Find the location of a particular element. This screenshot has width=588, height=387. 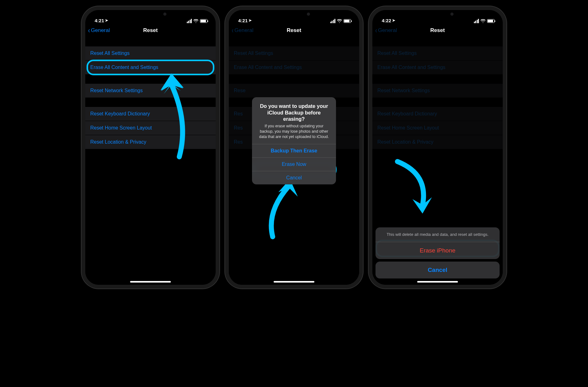

icloud-backup-alert: Do you want to update your iCloud Backup… is located at coordinates (294, 141).